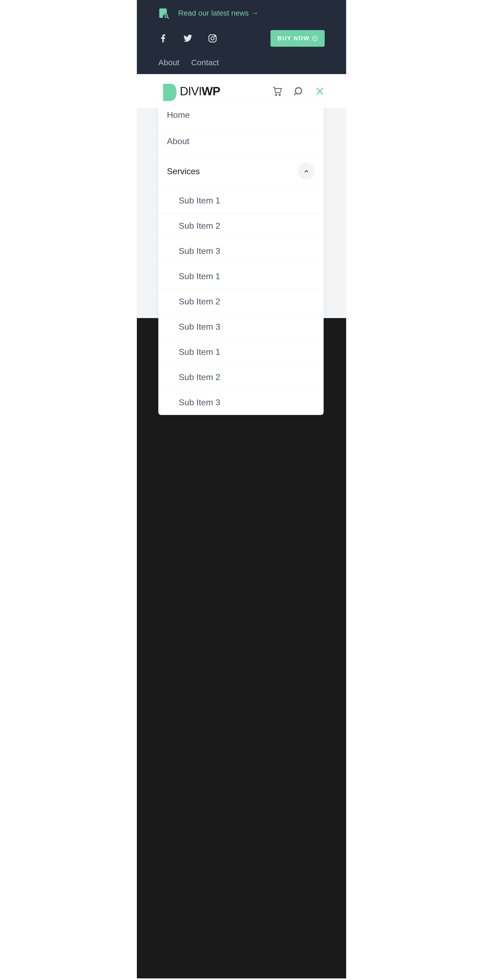 This screenshot has width=483, height=980. Describe the element at coordinates (200, 91) in the screenshot. I see `logo-text: DIVIWP` at that location.